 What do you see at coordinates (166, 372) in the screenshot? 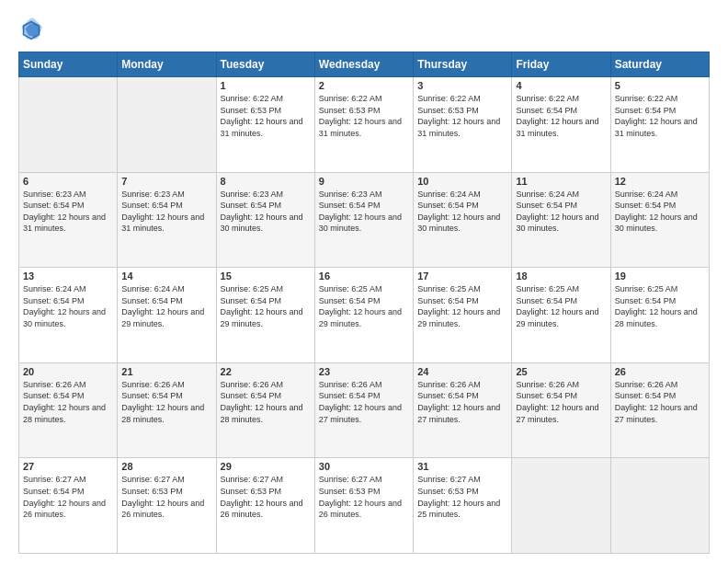
I see `day-number: 21` at bounding box center [166, 372].